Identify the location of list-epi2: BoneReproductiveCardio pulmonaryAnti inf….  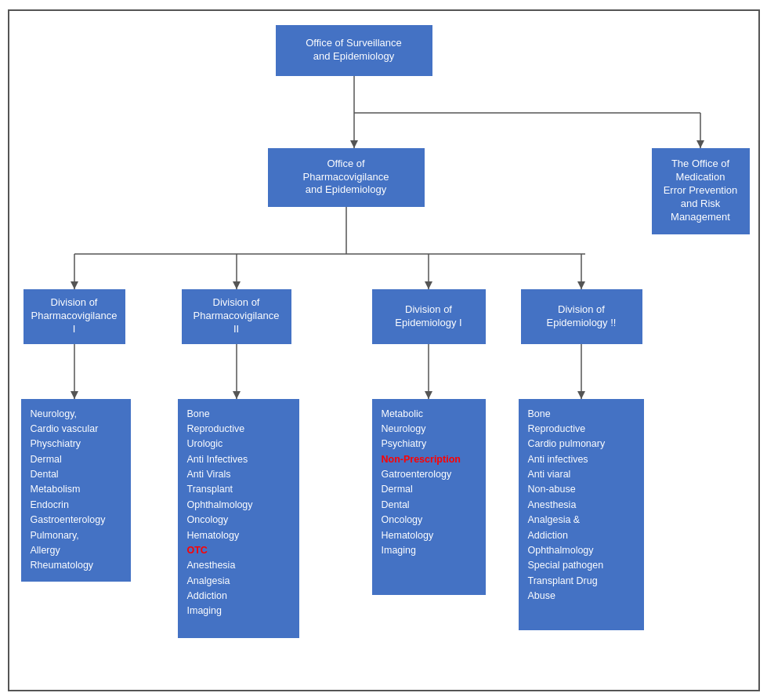
(581, 514).